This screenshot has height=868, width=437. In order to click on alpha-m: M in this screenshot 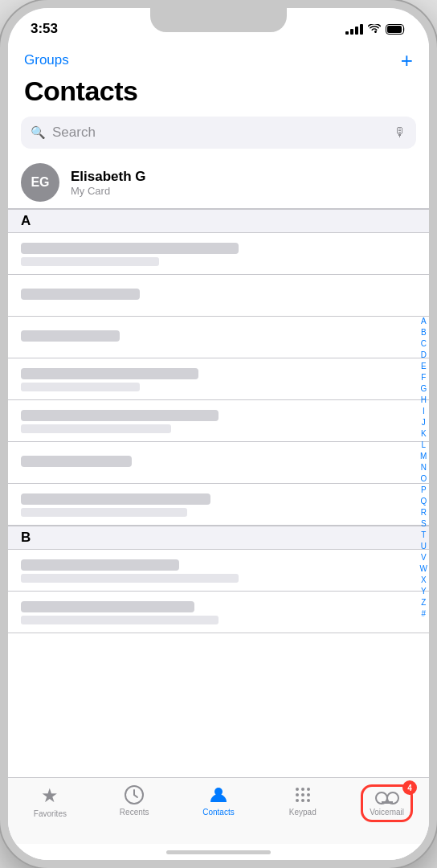, I will do `click(423, 457)`.